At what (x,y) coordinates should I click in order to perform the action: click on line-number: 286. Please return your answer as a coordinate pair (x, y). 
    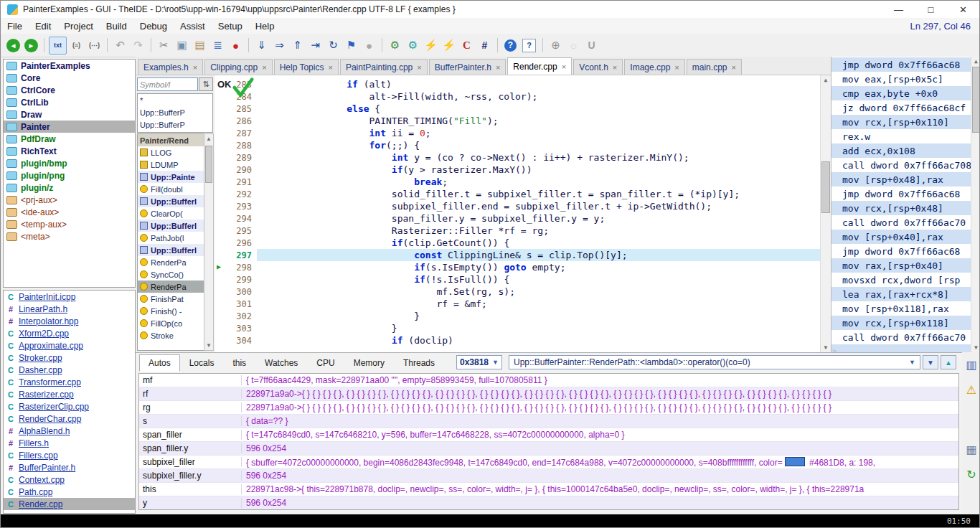
    Looking at the image, I should click on (241, 121).